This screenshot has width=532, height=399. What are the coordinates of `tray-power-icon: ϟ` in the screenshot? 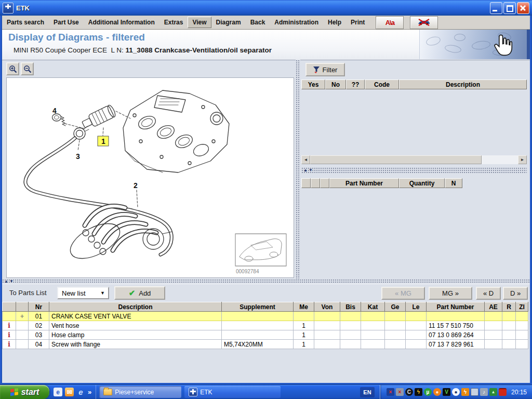 It's located at (419, 392).